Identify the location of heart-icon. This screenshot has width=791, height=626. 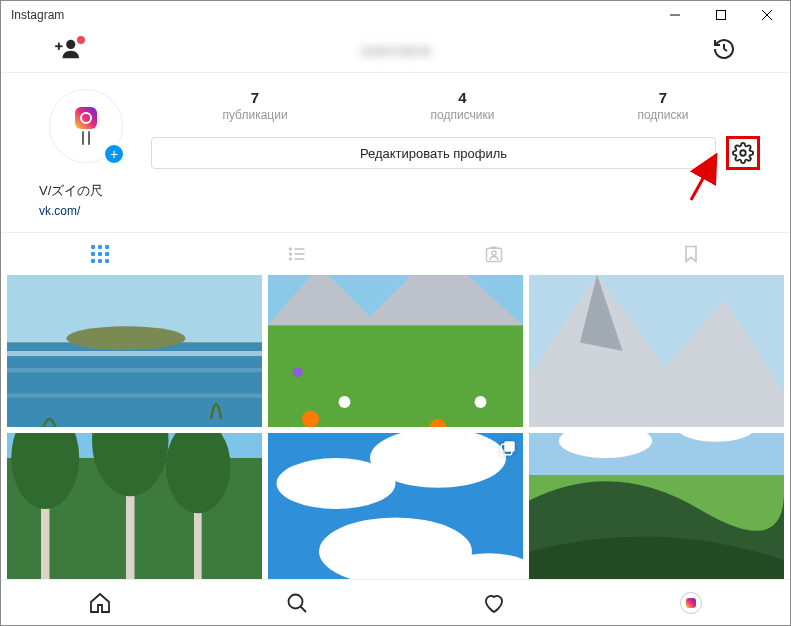
(494, 603).